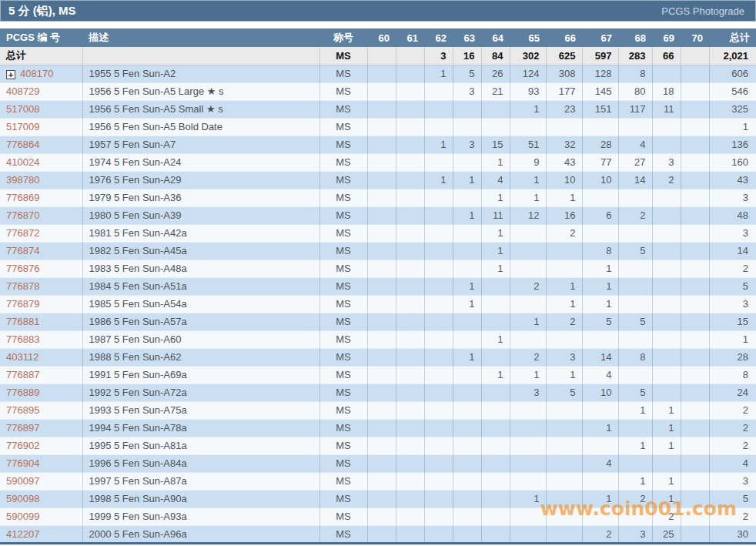 This screenshot has width=756, height=546. Describe the element at coordinates (23, 303) in the screenshot. I see `pcgs-number-link: 776879` at that location.